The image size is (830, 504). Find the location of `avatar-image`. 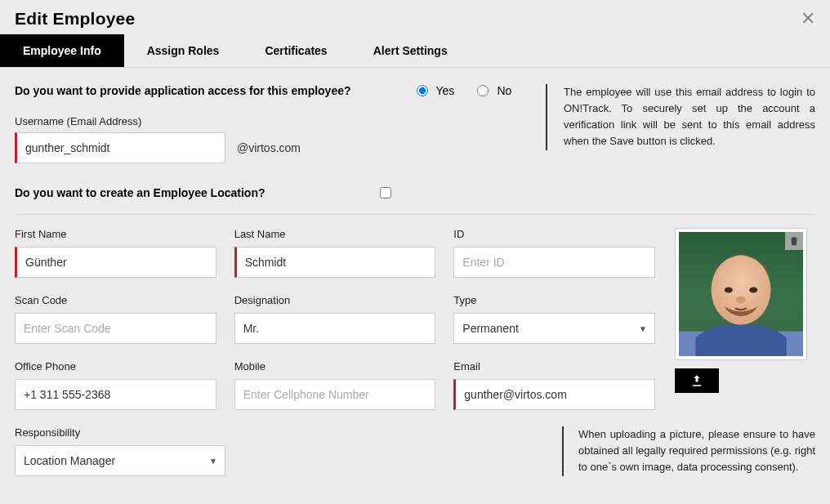

avatar-image is located at coordinates (741, 294).